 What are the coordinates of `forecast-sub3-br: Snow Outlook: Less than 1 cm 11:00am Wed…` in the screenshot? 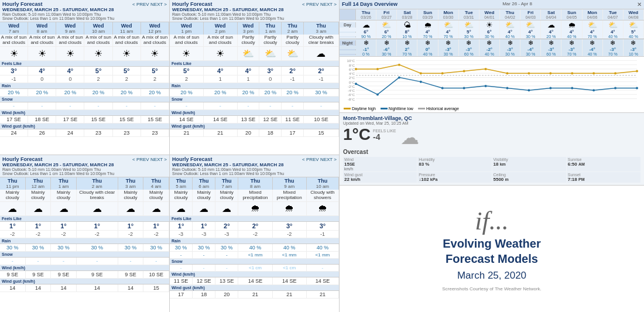 It's located at (254, 173).